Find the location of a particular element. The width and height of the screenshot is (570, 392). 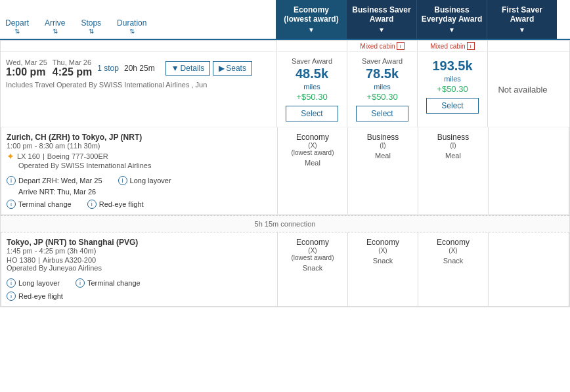

stops-block: 1 stop is located at coordinates (108, 68).